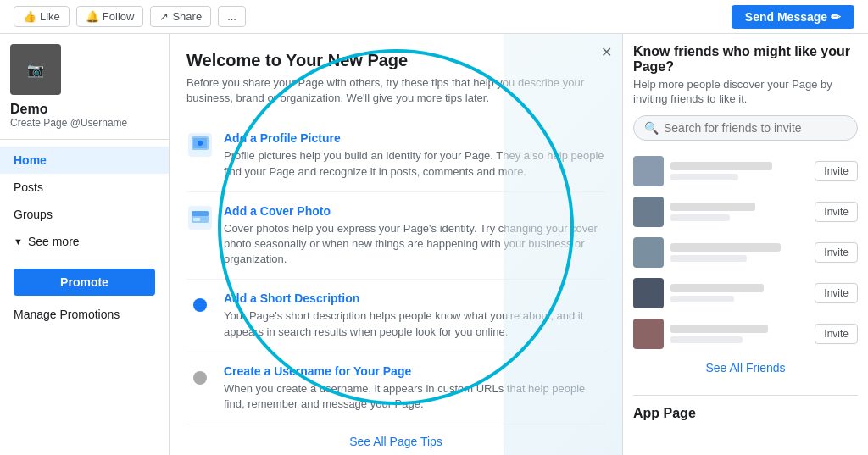 The image size is (868, 455). Describe the element at coordinates (396, 155) in the screenshot. I see `tip-item: Add a Profile Picture Profile pictures h…` at that location.